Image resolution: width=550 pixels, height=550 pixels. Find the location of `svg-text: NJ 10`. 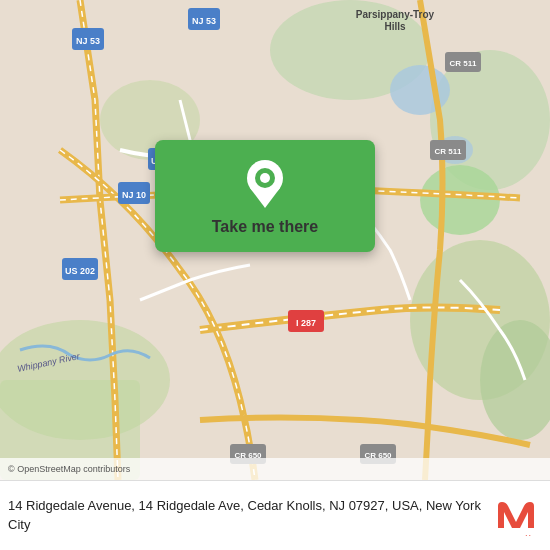

svg-text: NJ 10 is located at coordinates (134, 195).